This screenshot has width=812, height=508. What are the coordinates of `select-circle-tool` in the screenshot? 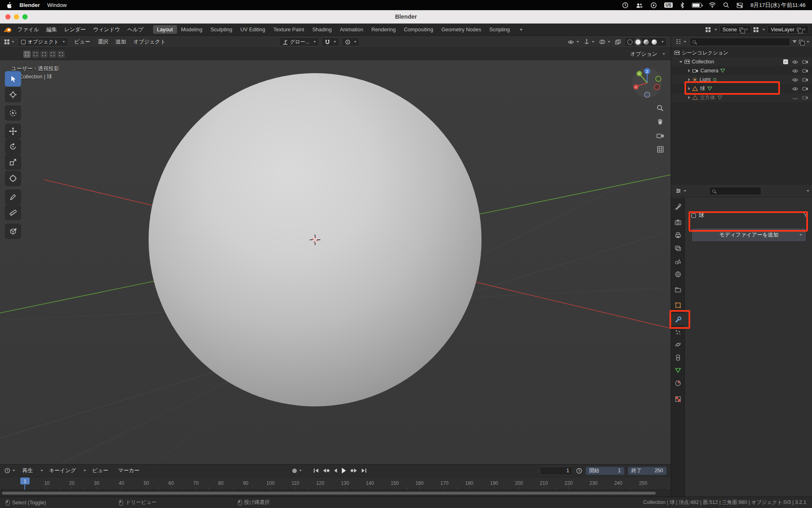 It's located at (13, 113).